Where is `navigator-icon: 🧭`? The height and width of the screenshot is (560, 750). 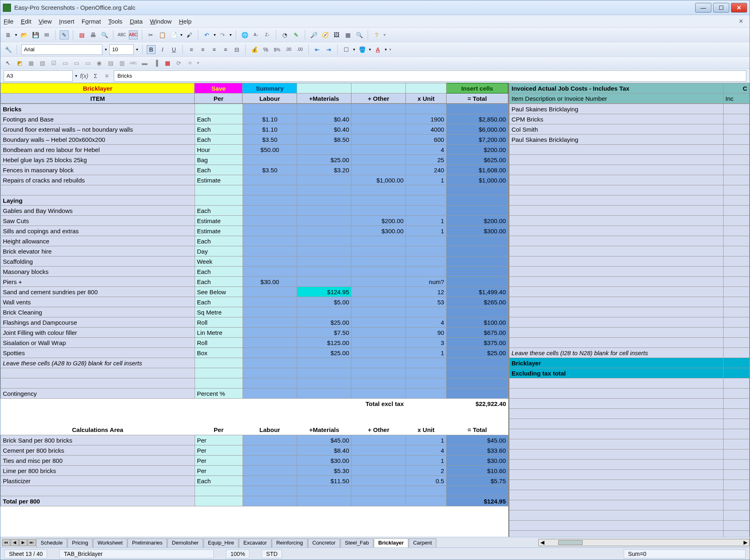 navigator-icon: 🧭 is located at coordinates (325, 35).